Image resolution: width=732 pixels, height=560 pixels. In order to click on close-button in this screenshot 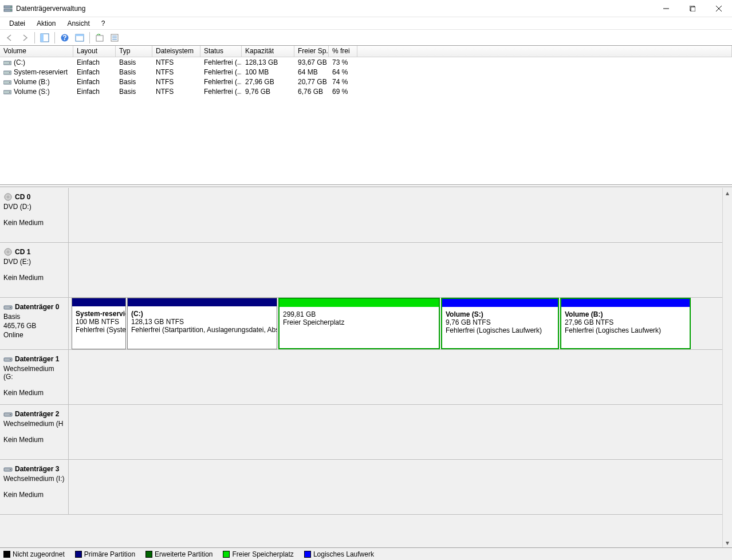, I will do `click(719, 9)`.